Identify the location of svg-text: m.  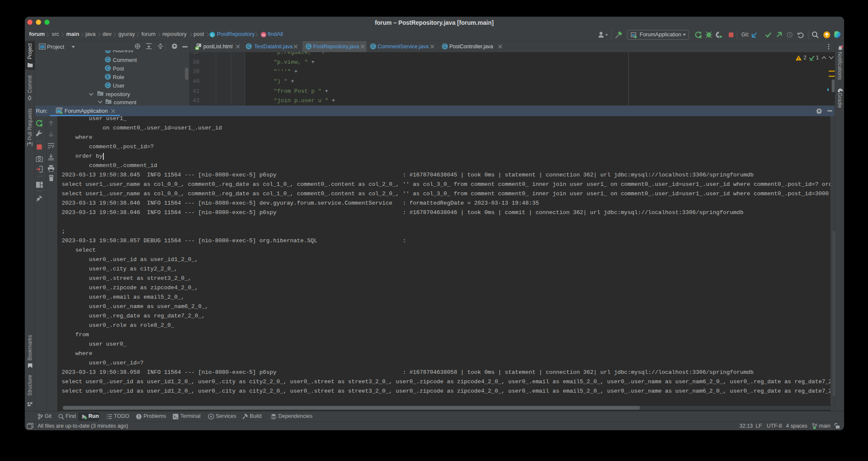
(264, 35).